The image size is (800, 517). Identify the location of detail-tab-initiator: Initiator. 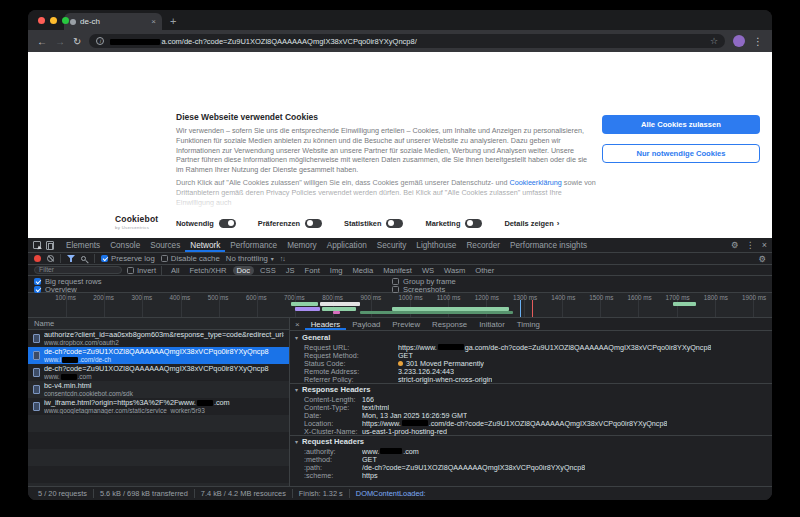
(492, 324).